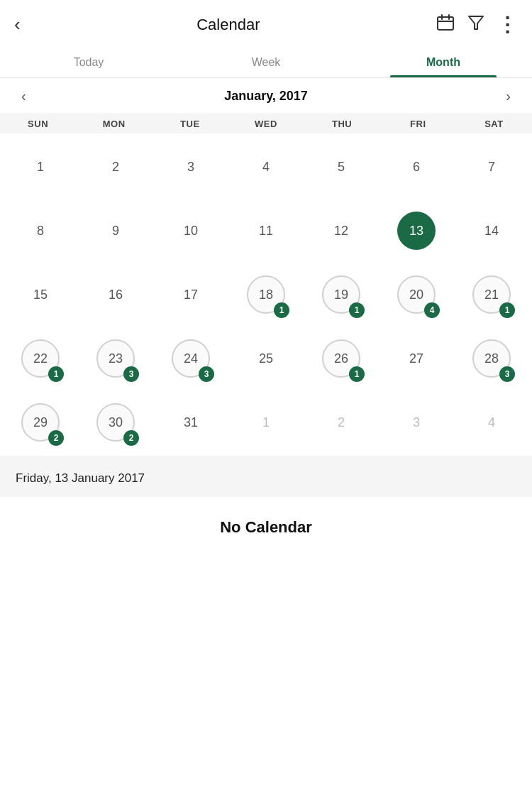 Image resolution: width=532 pixels, height=805 pixels. Describe the element at coordinates (341, 293) in the screenshot. I see `calendar-day: 19 1` at that location.